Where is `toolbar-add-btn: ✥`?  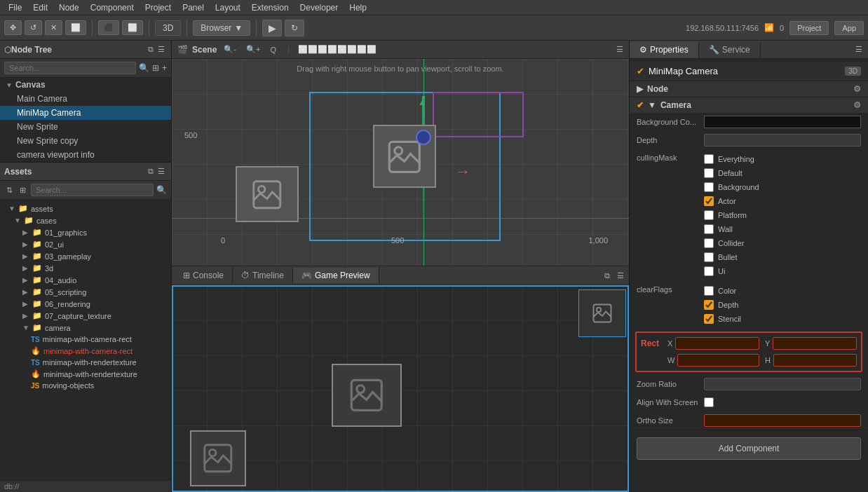
toolbar-add-btn: ✥ is located at coordinates (13, 28).